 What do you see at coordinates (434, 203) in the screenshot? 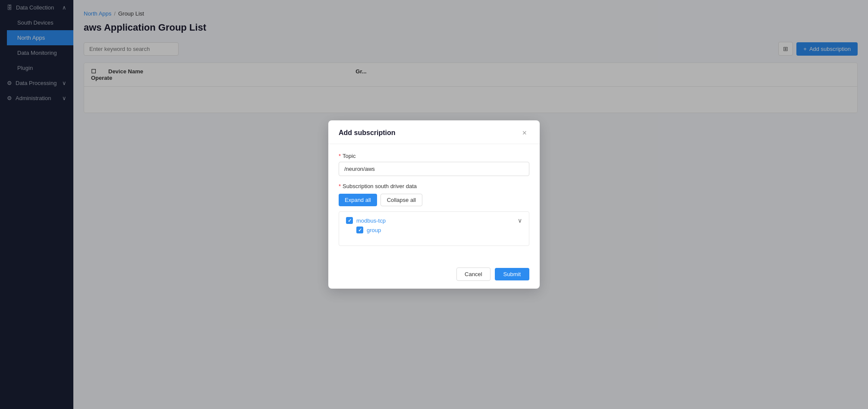
I see `modal-body: * Topic * Subscription south driver data…` at bounding box center [434, 203].